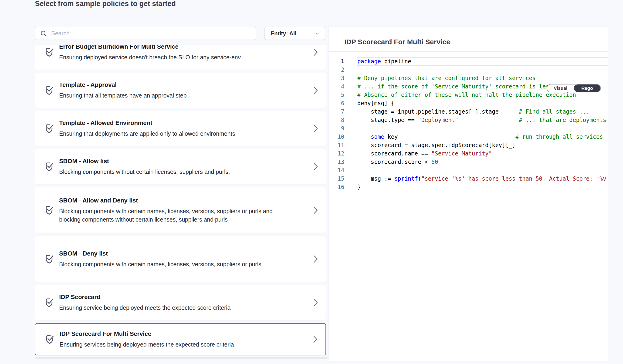  Describe the element at coordinates (157, 340) in the screenshot. I see `policy-card-text: IDP Scorecard For Multi Service Ensuring…` at that location.